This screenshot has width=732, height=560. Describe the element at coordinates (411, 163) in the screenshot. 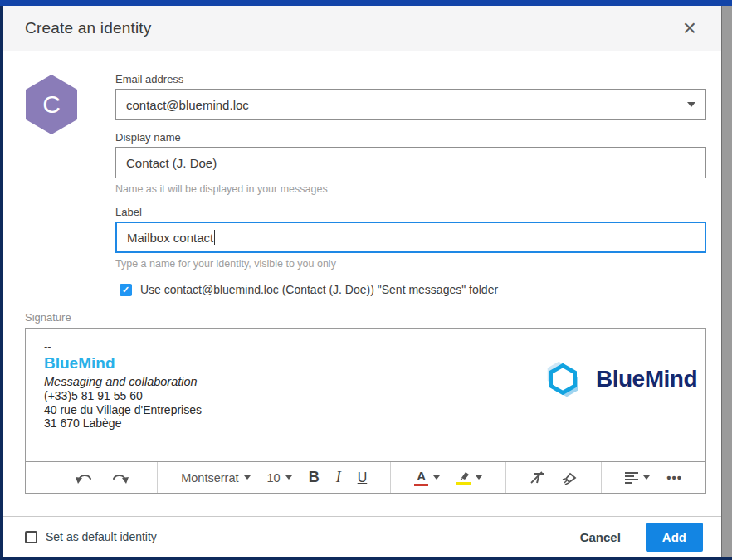

I see `display-name-input: Contact (J. Doe)` at that location.